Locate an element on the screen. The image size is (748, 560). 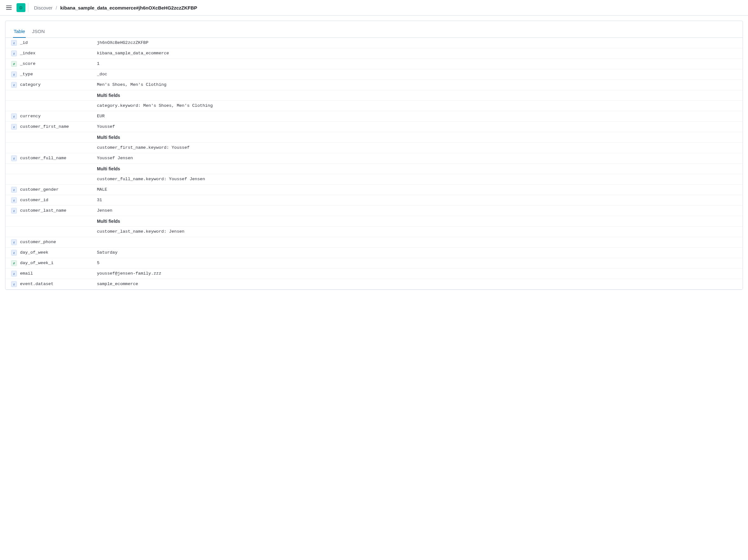
field-value: Youssef Jensen is located at coordinates (416, 158).